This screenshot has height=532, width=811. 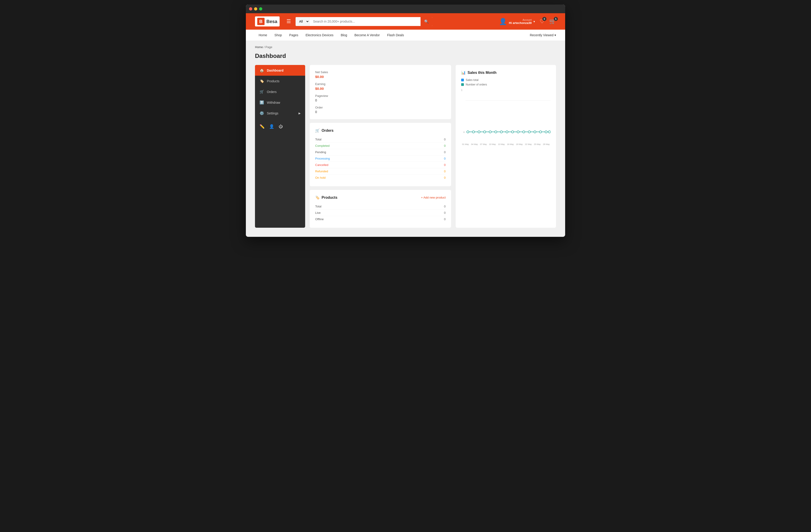 I want to click on product-row-live: Live 0, so click(x=380, y=213).